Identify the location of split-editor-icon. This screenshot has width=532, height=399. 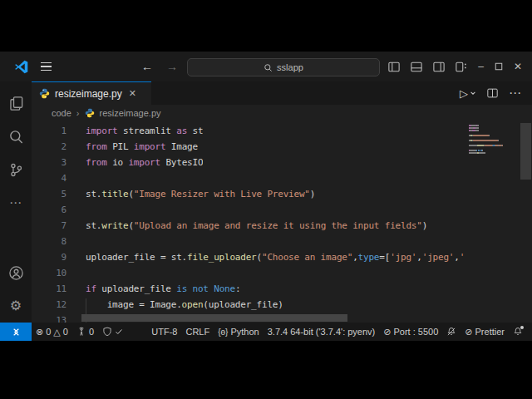
(492, 93).